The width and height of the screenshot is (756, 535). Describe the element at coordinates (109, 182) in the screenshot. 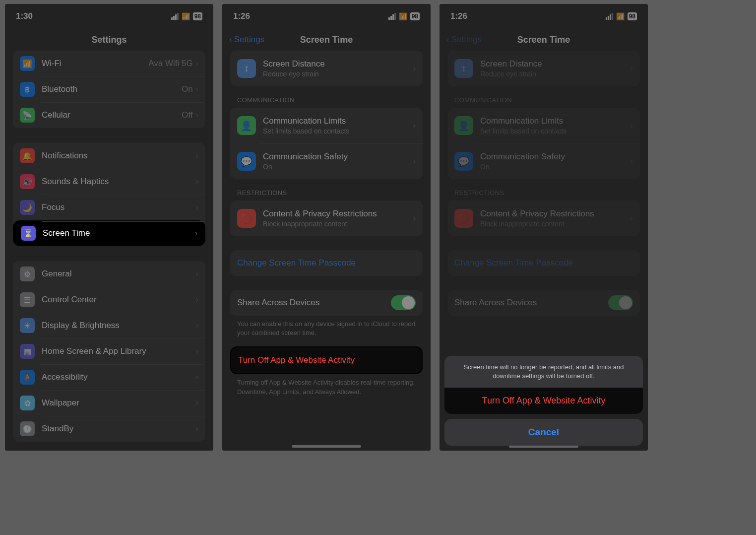

I see `row-sounds: 🔊 Sounds & Haptics ›` at that location.